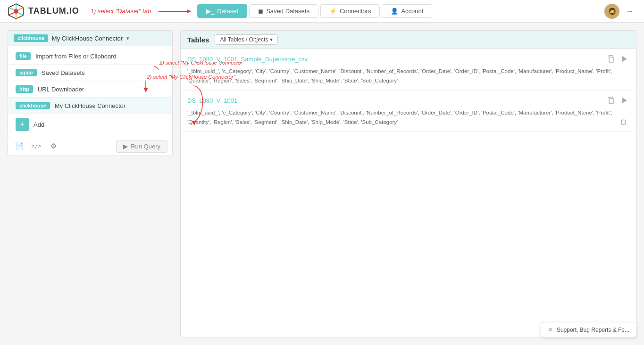 This screenshot has width=644, height=345. Describe the element at coordinates (212, 101) in the screenshot. I see `table-name-2: DS_1080_V_1001` at that location.